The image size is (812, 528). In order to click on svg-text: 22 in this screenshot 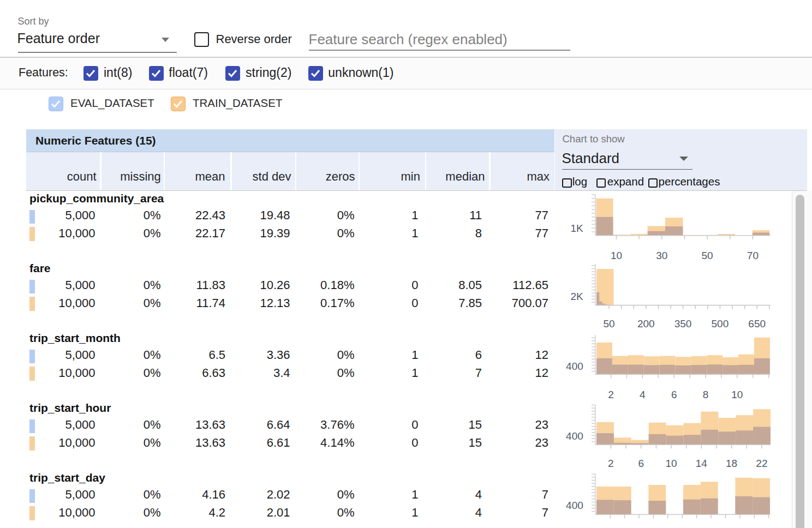, I will do `click(762, 464)`.